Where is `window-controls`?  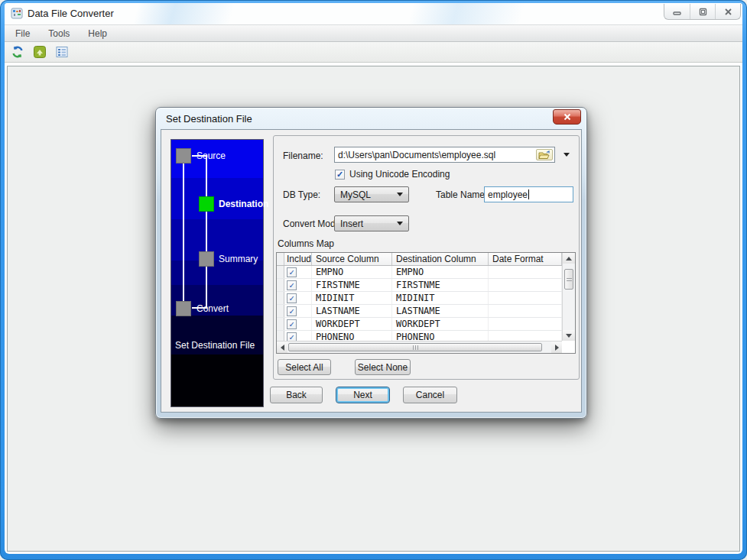
window-controls is located at coordinates (702, 12).